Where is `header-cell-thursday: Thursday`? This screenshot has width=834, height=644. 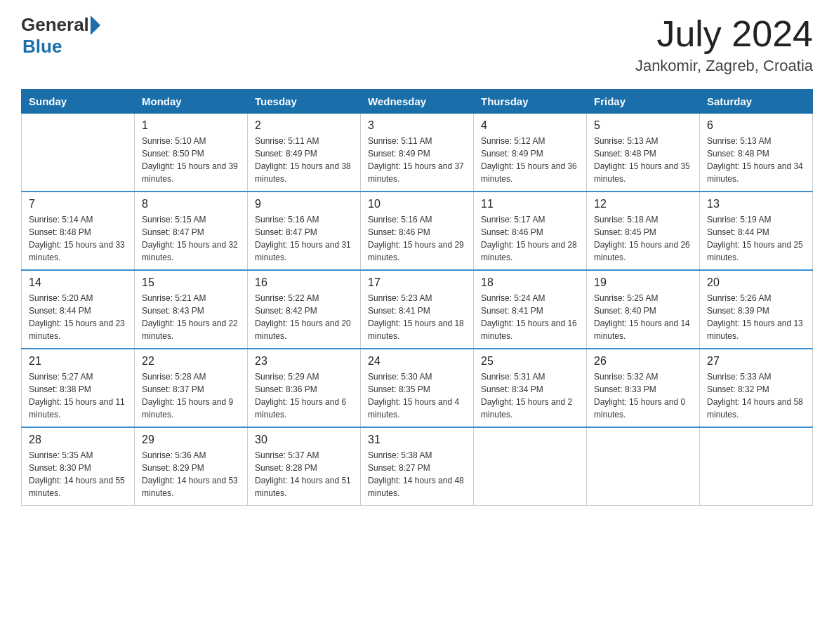 header-cell-thursday: Thursday is located at coordinates (531, 102).